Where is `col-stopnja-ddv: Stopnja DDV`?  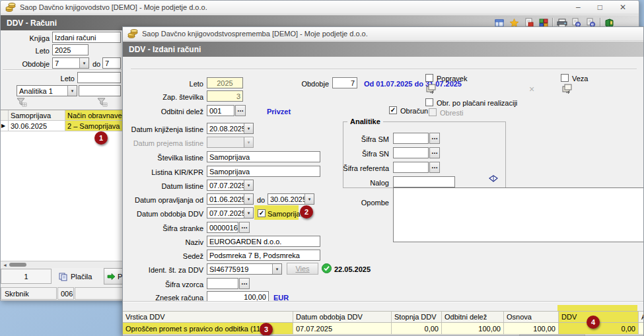 col-stopnja-ddv: Stopnja DDV is located at coordinates (417, 317).